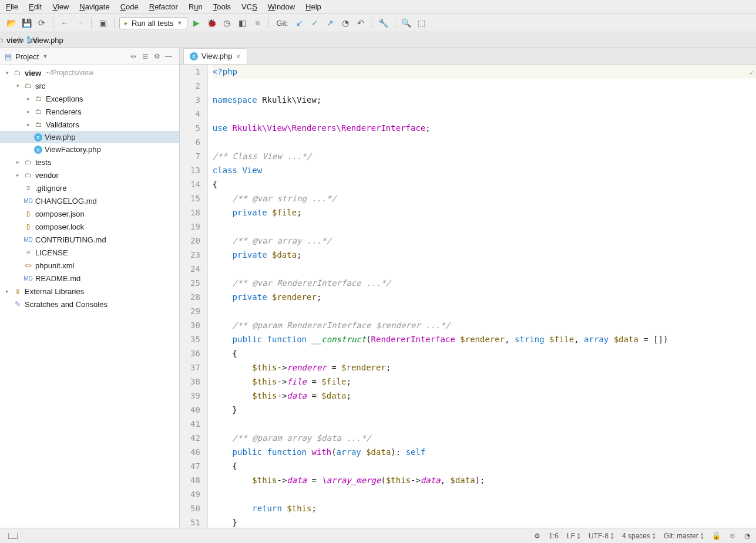 This screenshot has width=756, height=543. Describe the element at coordinates (195, 424) in the screenshot. I see `line-number: 41` at that location.